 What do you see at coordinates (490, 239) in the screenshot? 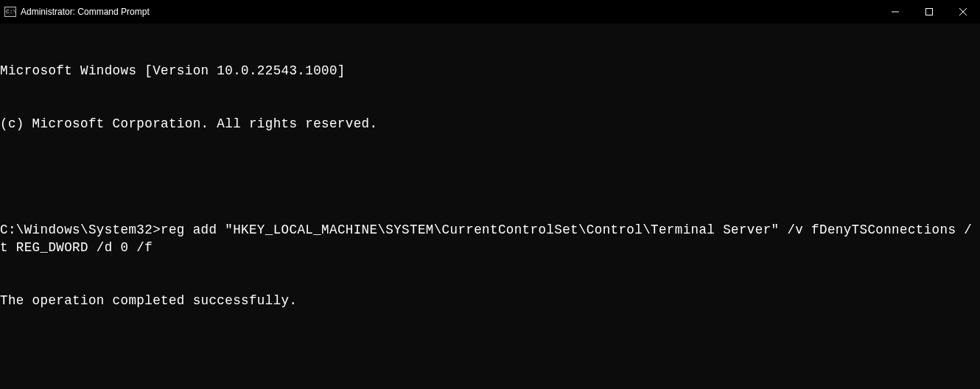
I see `command-line-1: C:\Windows\System32>reg add "HKEY_LOCAL_…` at bounding box center [490, 239].